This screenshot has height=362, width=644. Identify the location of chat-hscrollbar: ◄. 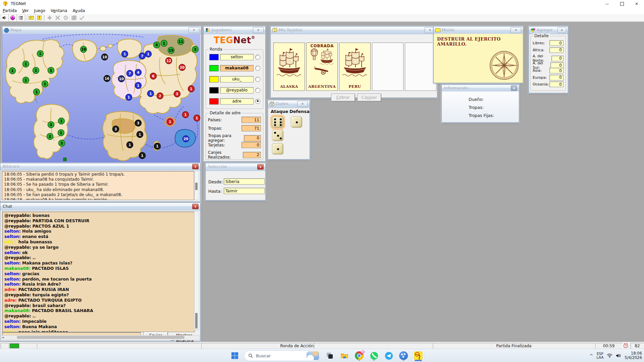
(100, 338).